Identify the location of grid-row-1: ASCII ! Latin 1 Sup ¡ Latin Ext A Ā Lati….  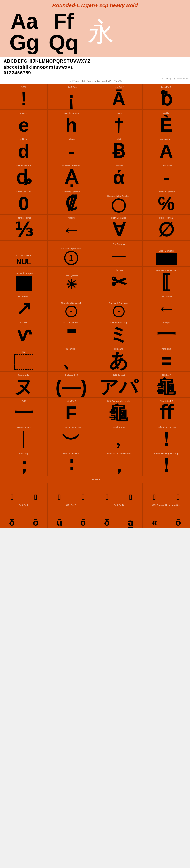
(95, 97).